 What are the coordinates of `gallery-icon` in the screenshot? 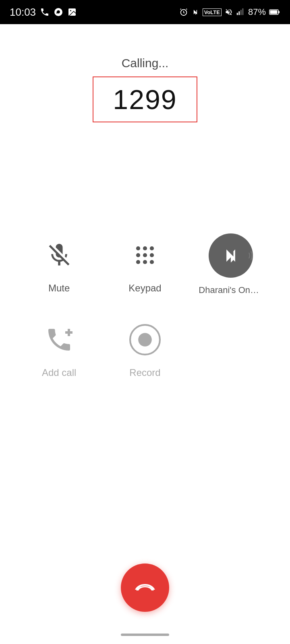 It's located at (72, 12).